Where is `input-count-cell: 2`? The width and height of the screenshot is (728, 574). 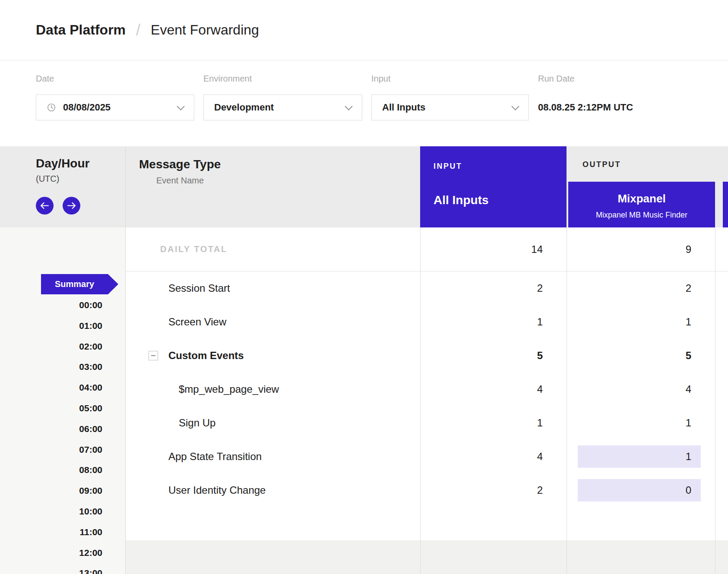 input-count-cell: 2 is located at coordinates (494, 288).